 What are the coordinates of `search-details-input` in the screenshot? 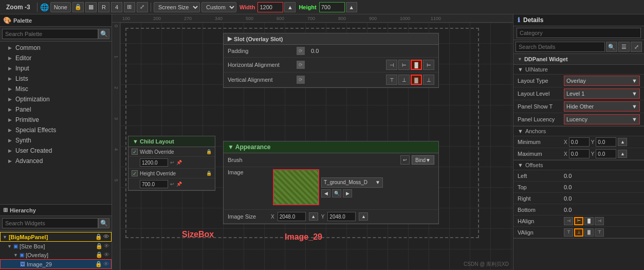 It's located at (560, 47).